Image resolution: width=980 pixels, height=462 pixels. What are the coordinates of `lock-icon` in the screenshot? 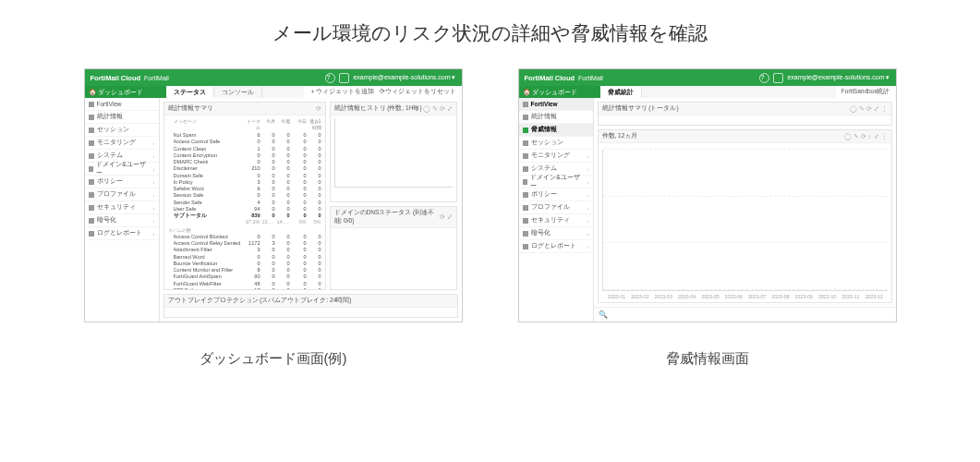 It's located at (91, 208).